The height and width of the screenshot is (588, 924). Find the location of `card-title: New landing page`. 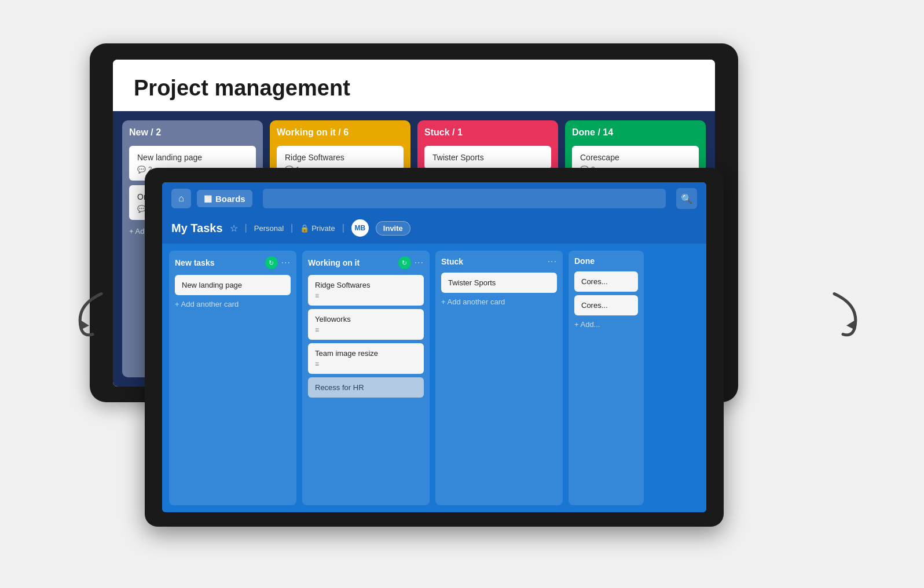

card-title: New landing page is located at coordinates (212, 285).